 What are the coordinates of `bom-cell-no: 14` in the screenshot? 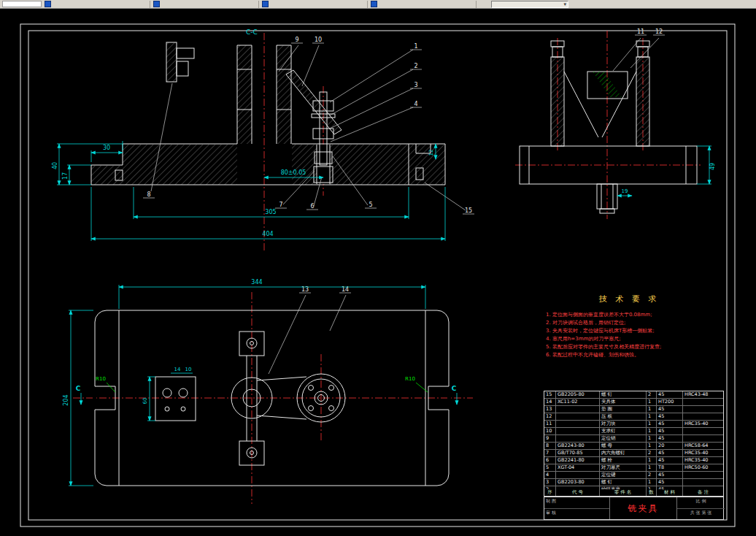 It's located at (550, 402).